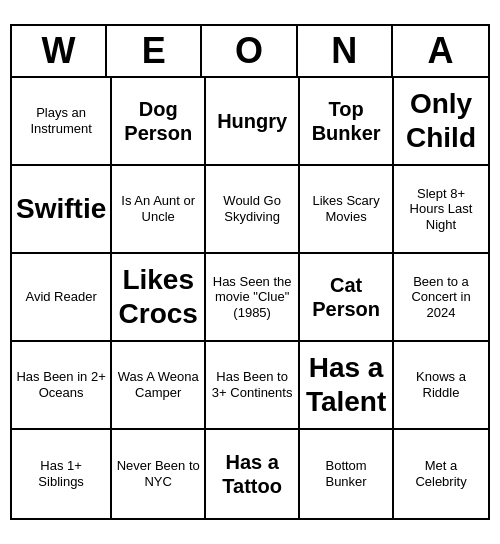  What do you see at coordinates (253, 386) in the screenshot?
I see `bingo-cell-17: Has Been to 3+ Continents` at bounding box center [253, 386].